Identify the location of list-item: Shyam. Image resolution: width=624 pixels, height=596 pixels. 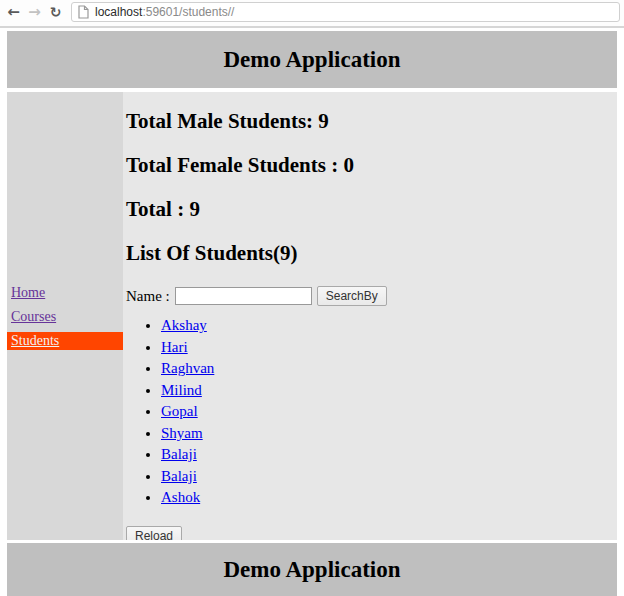
(388, 434).